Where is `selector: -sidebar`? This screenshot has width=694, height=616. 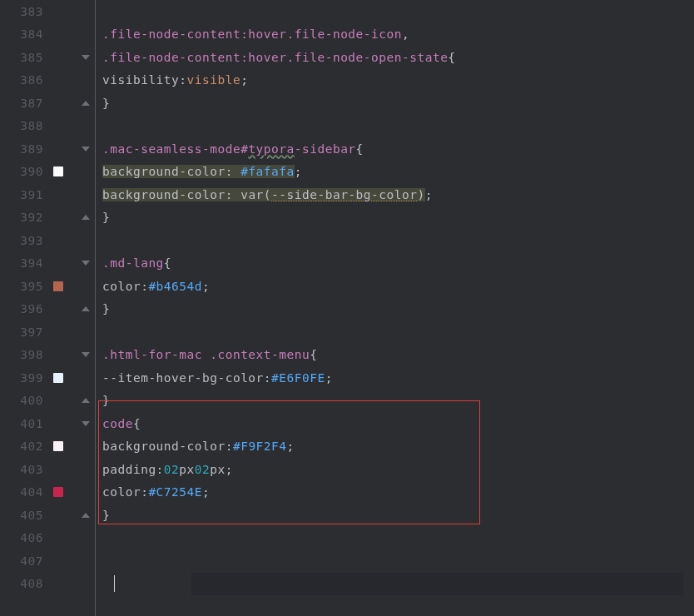 selector: -sidebar is located at coordinates (325, 149).